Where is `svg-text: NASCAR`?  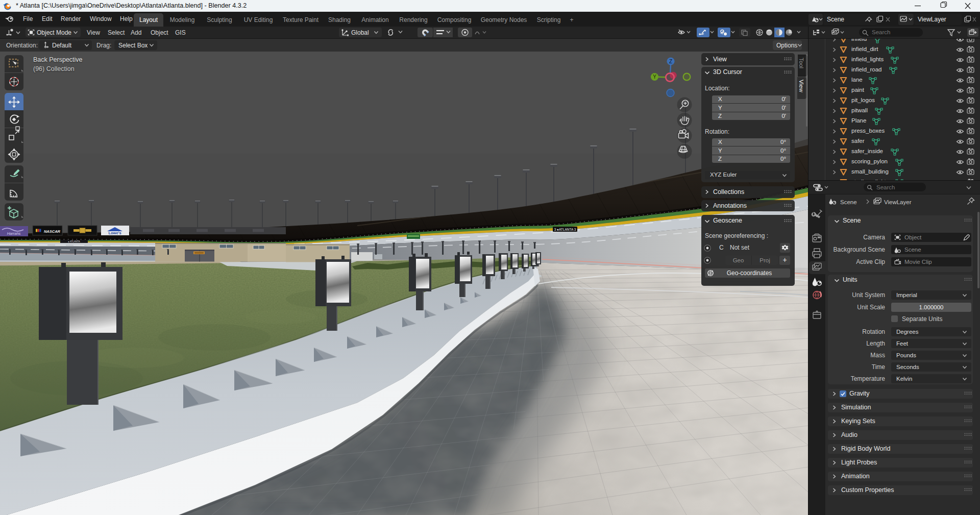 svg-text: NASCAR is located at coordinates (52, 232).